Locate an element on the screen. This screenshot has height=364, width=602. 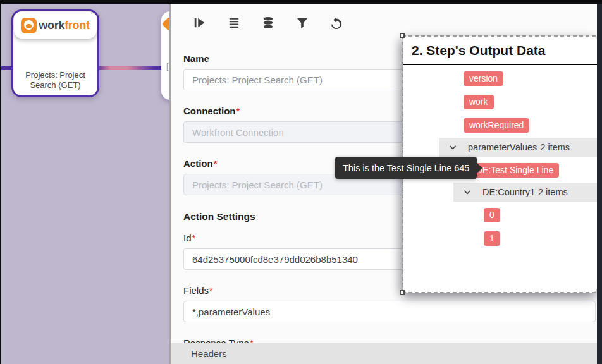
data-pill-workrequired: workRequired is located at coordinates (496, 125).